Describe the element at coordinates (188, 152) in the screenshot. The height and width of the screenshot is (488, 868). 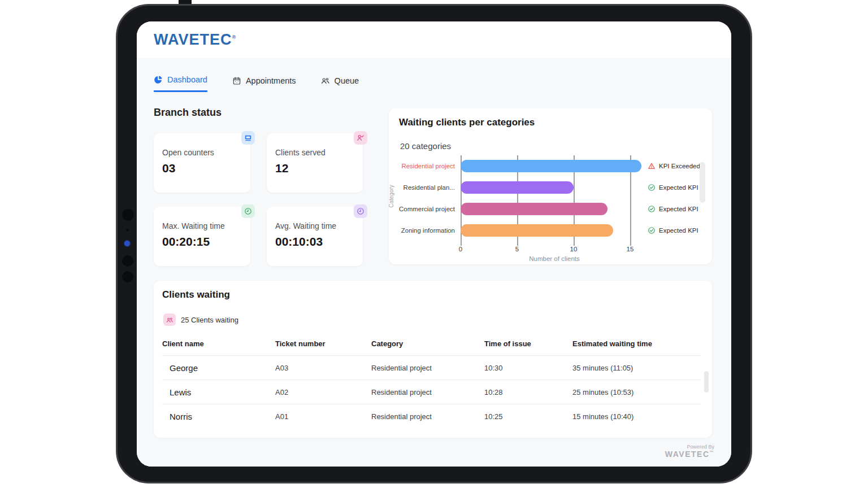
I see `stat-label: Open counters` at that location.